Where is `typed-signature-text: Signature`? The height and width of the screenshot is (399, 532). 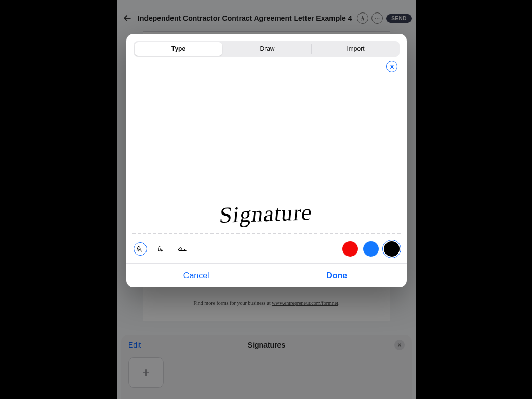 typed-signature-text: Signature is located at coordinates (266, 214).